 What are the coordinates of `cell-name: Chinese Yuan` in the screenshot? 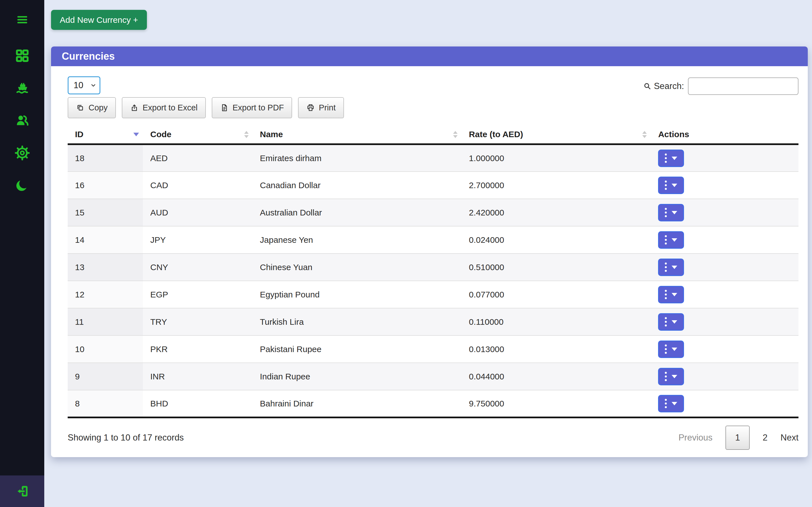 It's located at (357, 267).